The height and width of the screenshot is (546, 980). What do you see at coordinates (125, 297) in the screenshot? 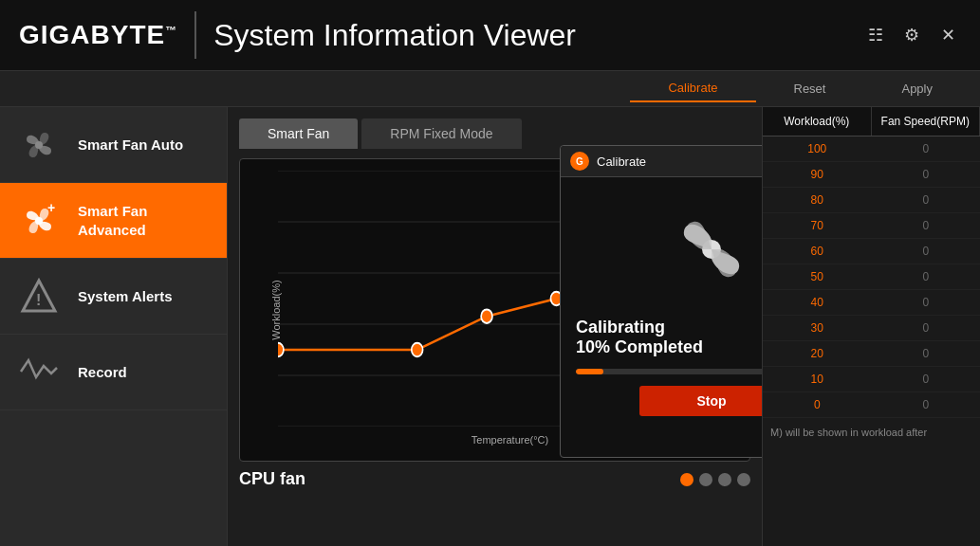
I see `sidebar-item-system-alerts-label: System Alerts` at bounding box center [125, 297].